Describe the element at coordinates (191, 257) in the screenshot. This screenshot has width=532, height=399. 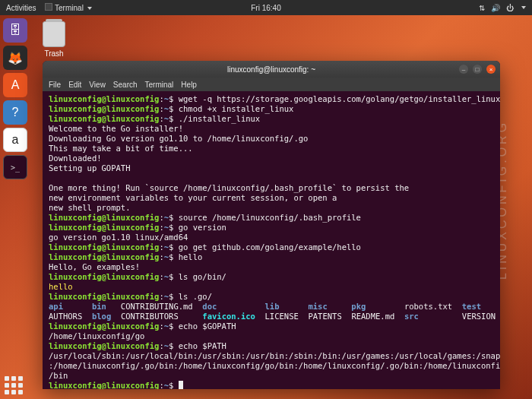
I see `cmd-hello: hello` at that location.